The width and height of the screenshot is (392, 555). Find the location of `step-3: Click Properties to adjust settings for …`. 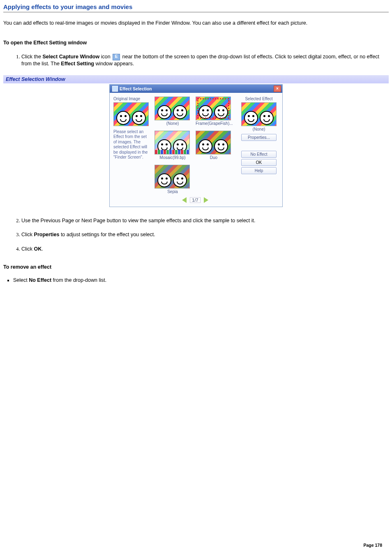

step-3: Click Properties to adjust settings for … is located at coordinates (205, 235).